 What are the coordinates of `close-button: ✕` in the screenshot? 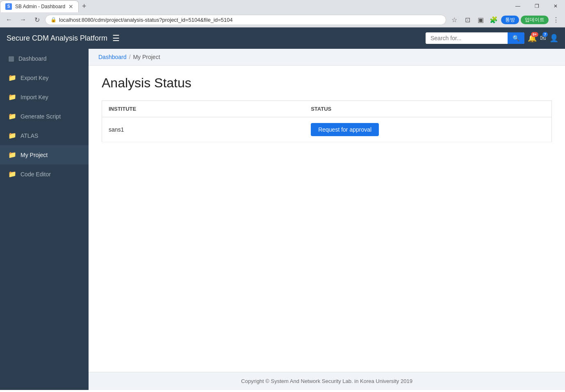 It's located at (556, 6).